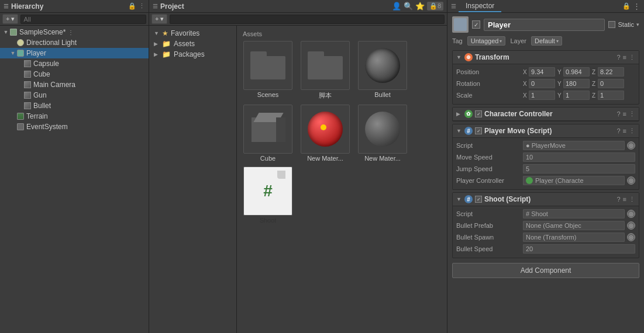 This screenshot has height=333, width=644. I want to click on character-controller-header: ▶ ✿ Character Controller ? ≡ ⋮, so click(546, 115).